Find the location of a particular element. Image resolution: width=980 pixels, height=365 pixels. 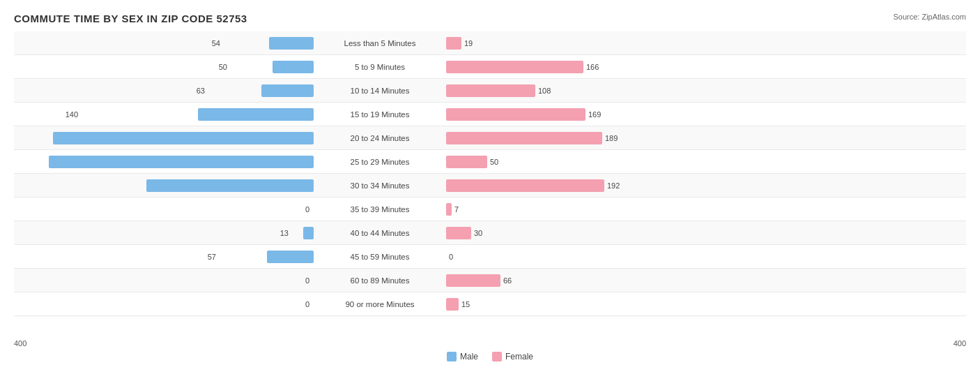

female-value: 192 is located at coordinates (613, 186).